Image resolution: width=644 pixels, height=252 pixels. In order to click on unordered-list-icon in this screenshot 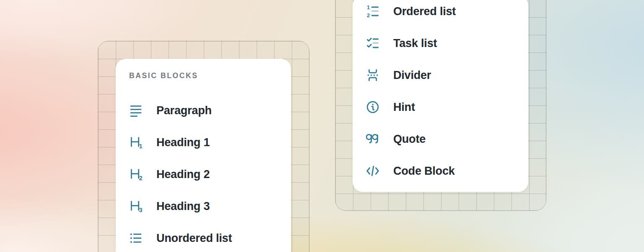, I will do `click(136, 238)`.